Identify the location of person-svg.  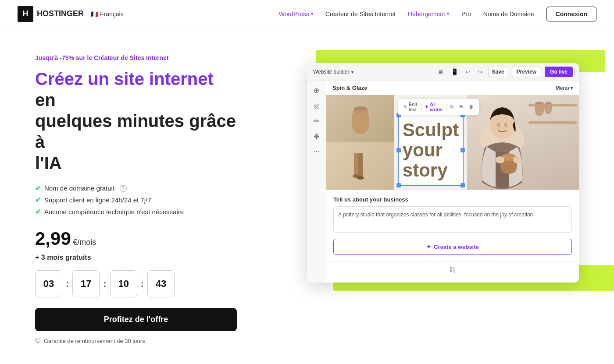
(523, 142).